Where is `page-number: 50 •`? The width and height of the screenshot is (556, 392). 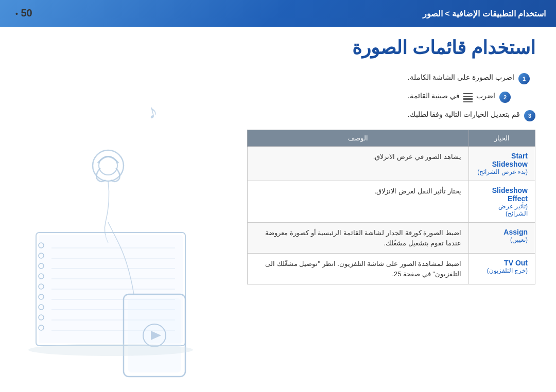
page-number: 50 • is located at coordinates (24, 13).